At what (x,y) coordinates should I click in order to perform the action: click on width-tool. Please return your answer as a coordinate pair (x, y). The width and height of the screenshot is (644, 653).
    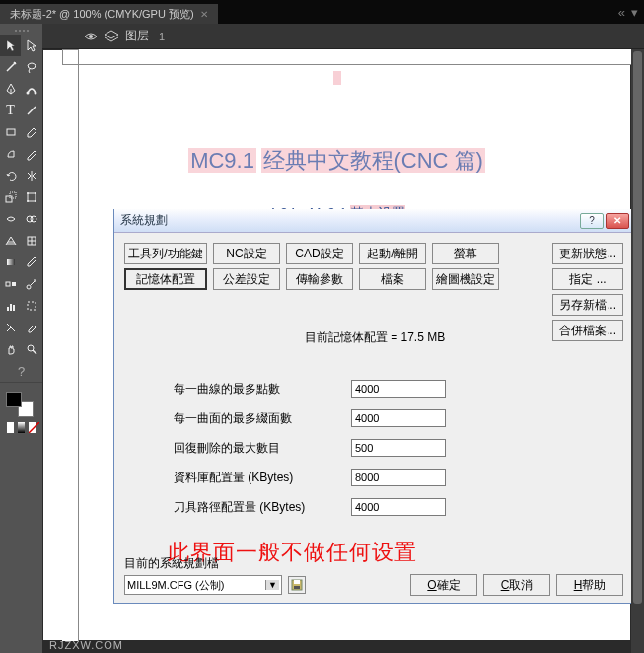
    Looking at the image, I should click on (10, 219).